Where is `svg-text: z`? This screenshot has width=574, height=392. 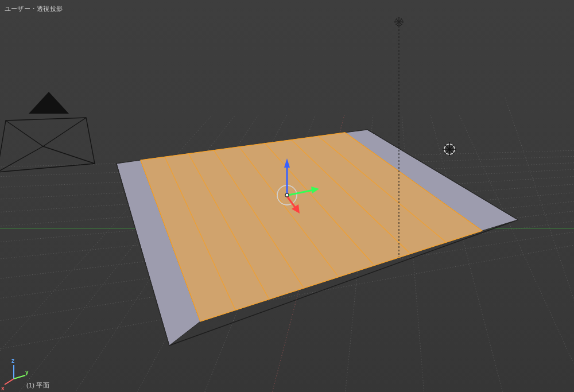 svg-text: z is located at coordinates (13, 360).